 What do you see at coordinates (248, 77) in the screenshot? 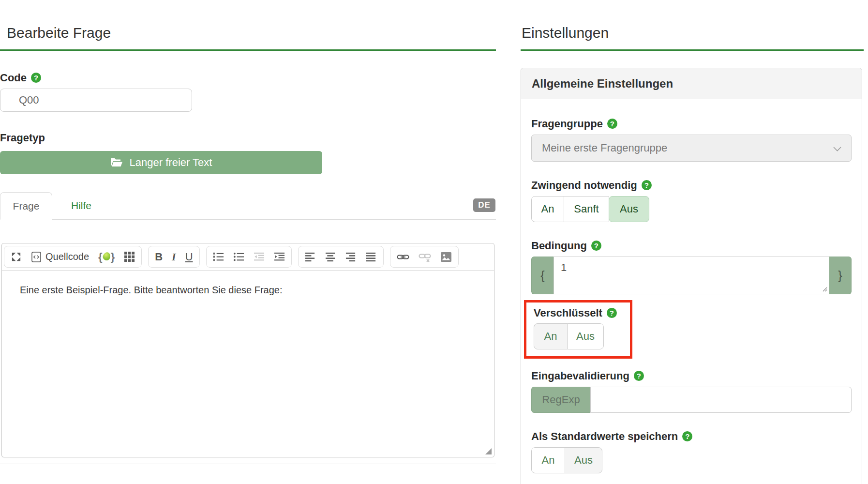
I see `code-label: Code` at bounding box center [248, 77].